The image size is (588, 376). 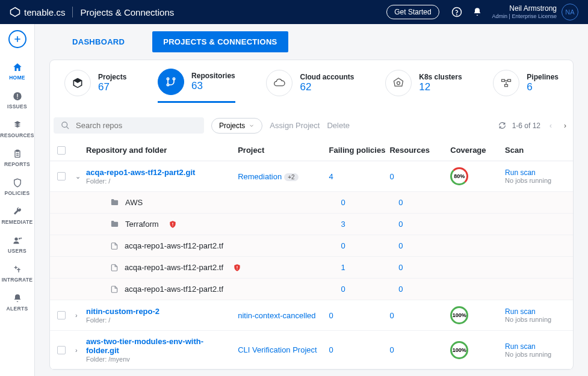 I want to click on policies-icon, so click(x=17, y=183).